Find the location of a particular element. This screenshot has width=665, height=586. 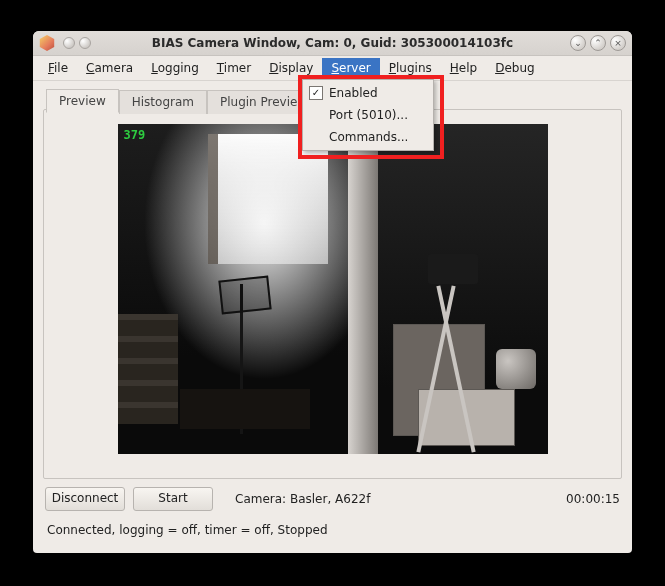

menu-help: Help is located at coordinates (464, 68).